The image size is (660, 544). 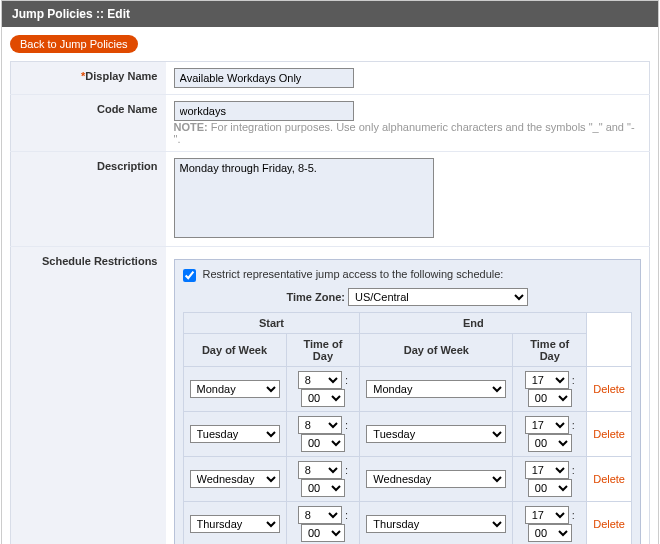 What do you see at coordinates (408, 478) in the screenshot?
I see `table-row: Wednesday8 : 00Wednesday17 : 00Delete` at bounding box center [408, 478].